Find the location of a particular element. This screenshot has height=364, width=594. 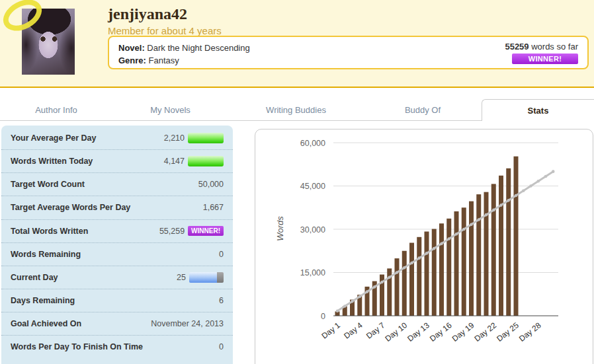

tab-author-info: Author Info is located at coordinates (56, 110).